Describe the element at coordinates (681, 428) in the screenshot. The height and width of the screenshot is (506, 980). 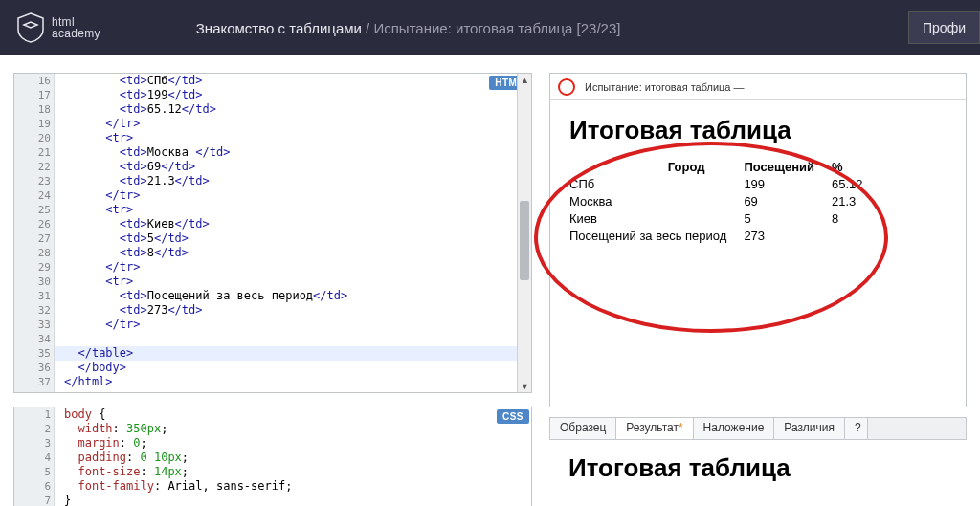
I see `modified-star-icon: *` at that location.